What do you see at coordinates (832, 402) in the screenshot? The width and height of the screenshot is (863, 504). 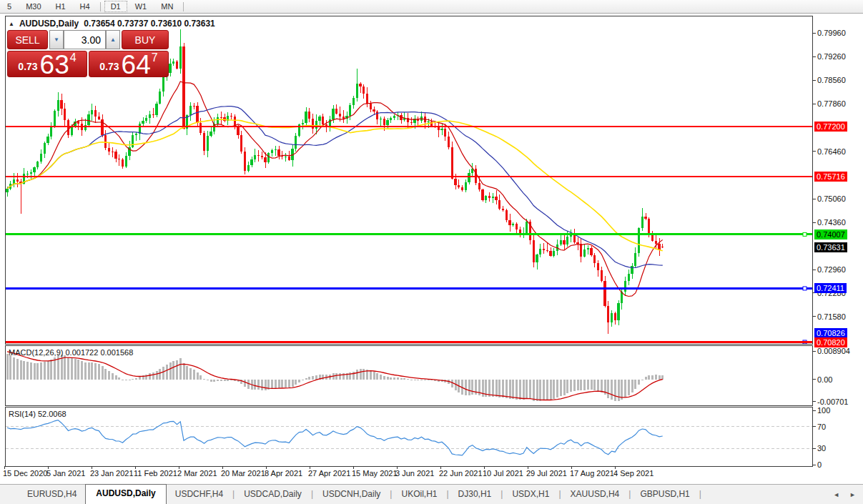 I see `macd-tick-label: -0.00701` at bounding box center [832, 402].